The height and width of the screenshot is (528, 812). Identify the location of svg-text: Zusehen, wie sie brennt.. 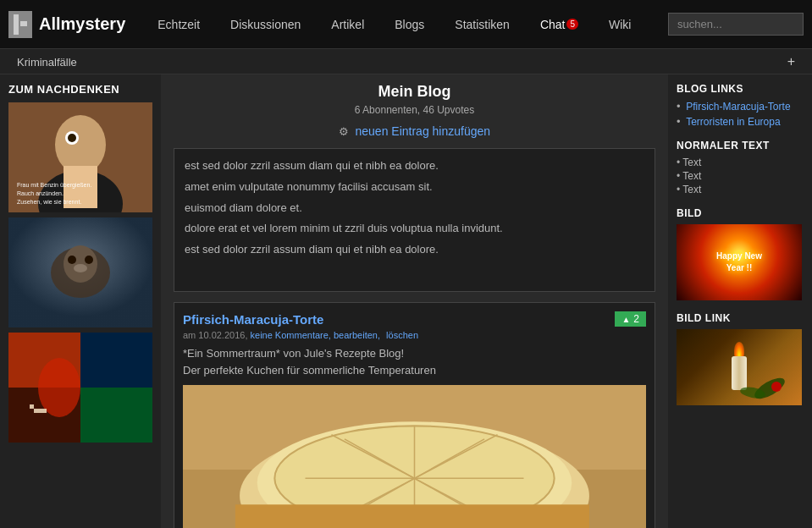
(49, 201).